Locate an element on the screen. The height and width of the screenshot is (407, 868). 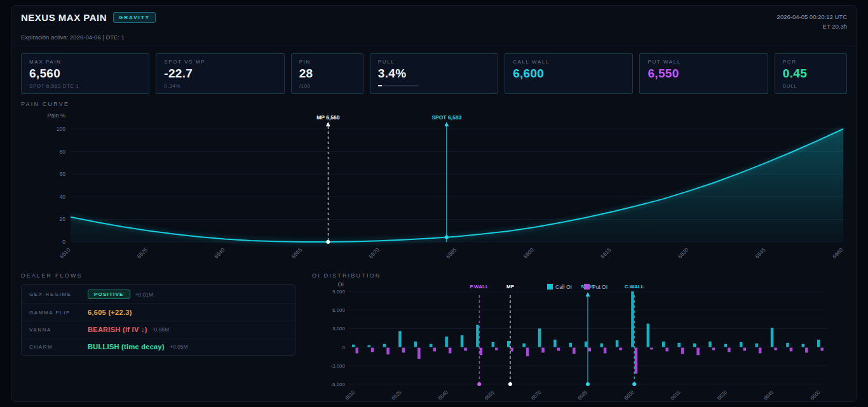
kpi-put-wall: PUT WALL 6,550 is located at coordinates (703, 74).